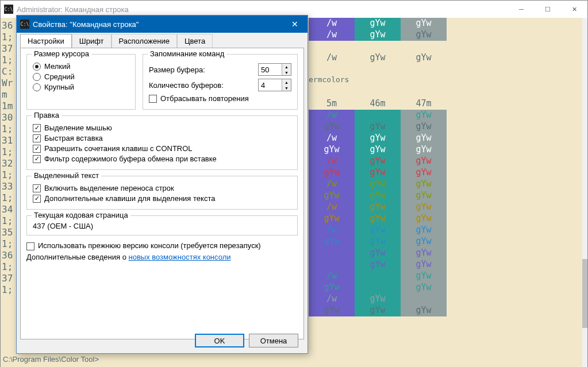 The image size is (588, 367). Describe the element at coordinates (37, 159) in the screenshot. I see `checkbox-filter-clipboard` at that location.